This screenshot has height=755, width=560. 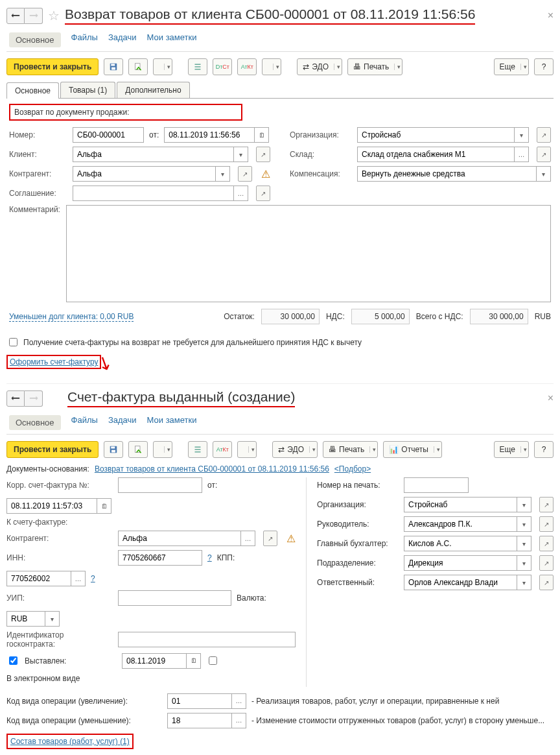 What do you see at coordinates (70, 741) in the screenshot?
I see `goods-composition-link: Состав товаров (работ, услуг) (1)` at bounding box center [70, 741].